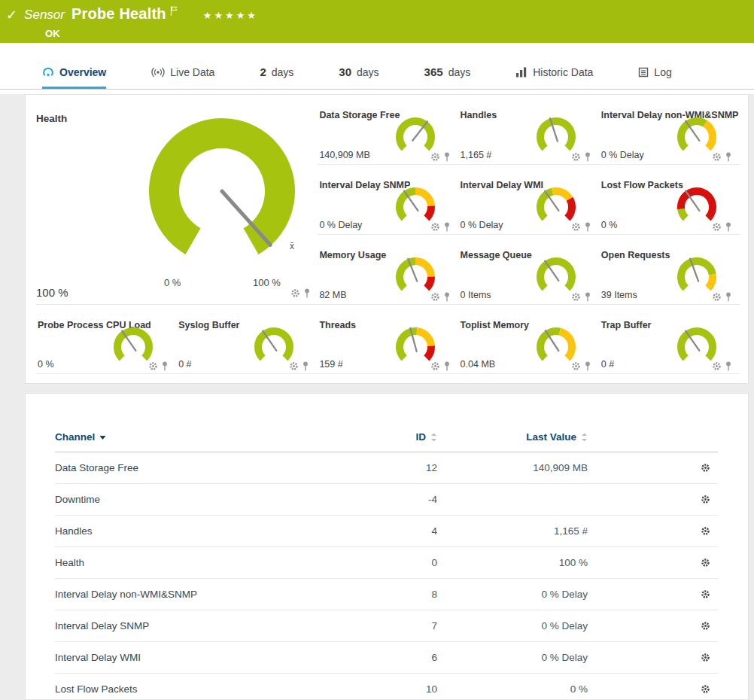  Describe the element at coordinates (277, 77) in the screenshot. I see `tab-2-days: 2days` at that location.